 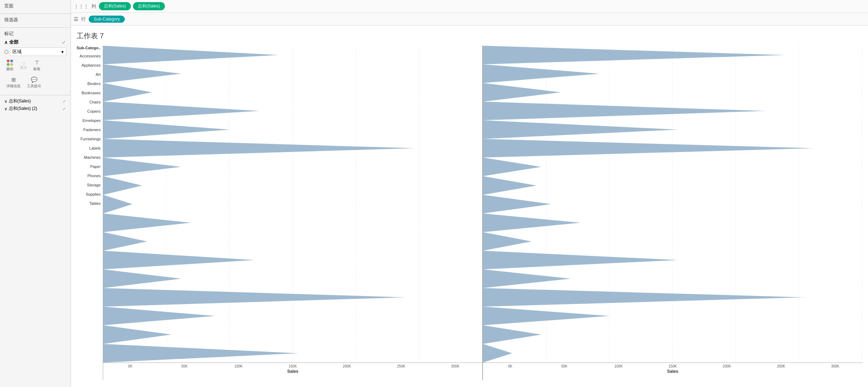 I want to click on measure1-item: ∨ 总和(Sales), so click(x=18, y=101).